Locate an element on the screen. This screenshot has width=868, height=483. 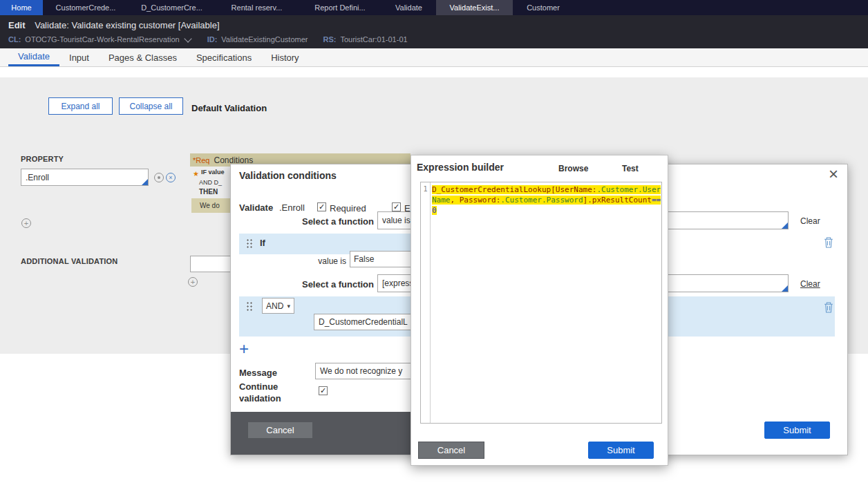
cl-label: CL: is located at coordinates (15, 39).